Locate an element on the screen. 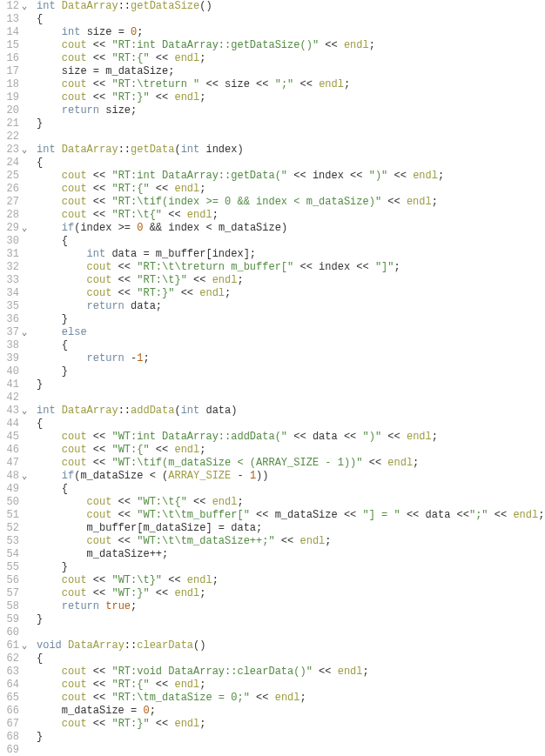 The height and width of the screenshot is (756, 545). code-line: int DataArray::getDataSize() is located at coordinates (291, 7).